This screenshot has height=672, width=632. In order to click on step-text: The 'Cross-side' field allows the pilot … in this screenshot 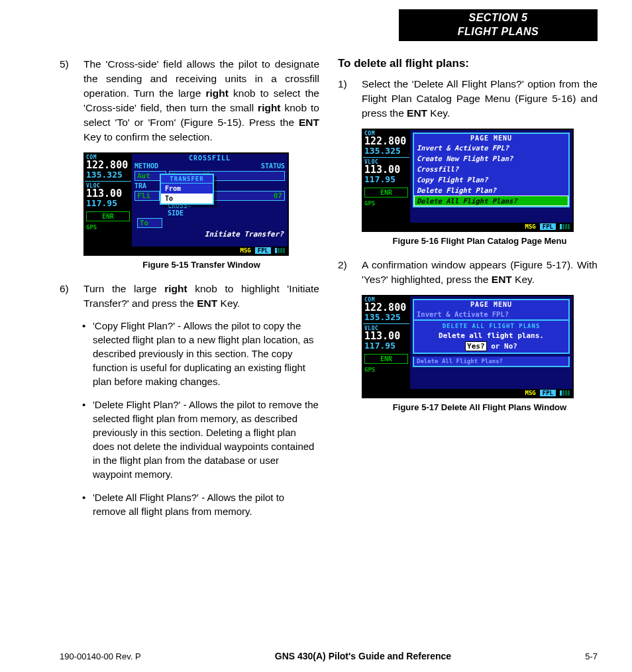, I will do `click(201, 101)`.